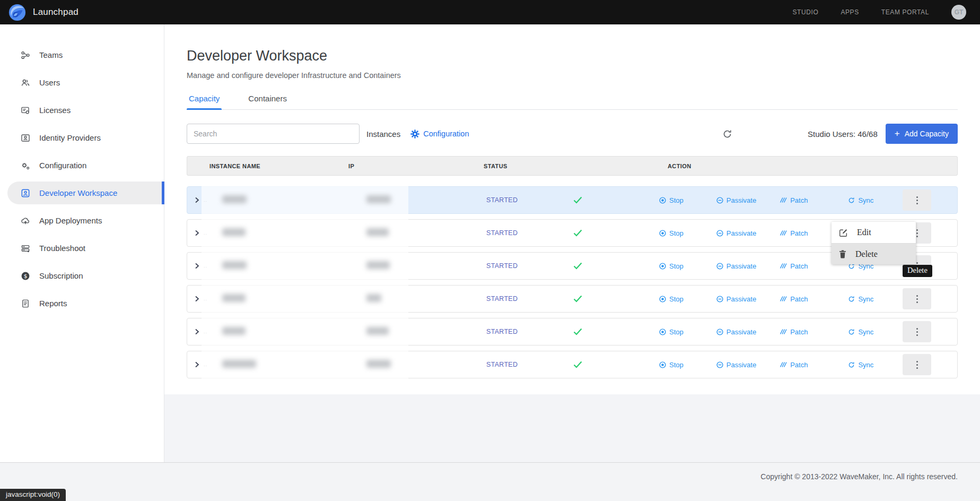 The width and height of the screenshot is (980, 501). What do you see at coordinates (82, 138) in the screenshot?
I see `sidebar-item-identity-providers: Identity Providers` at bounding box center [82, 138].